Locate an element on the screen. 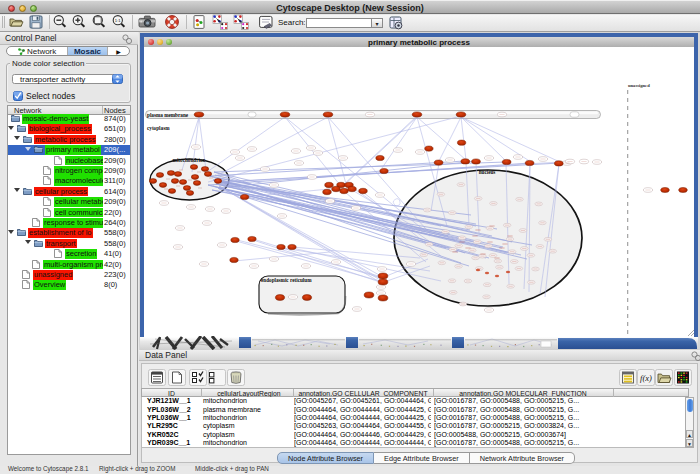  svg-text: f(x) is located at coordinates (646, 378).